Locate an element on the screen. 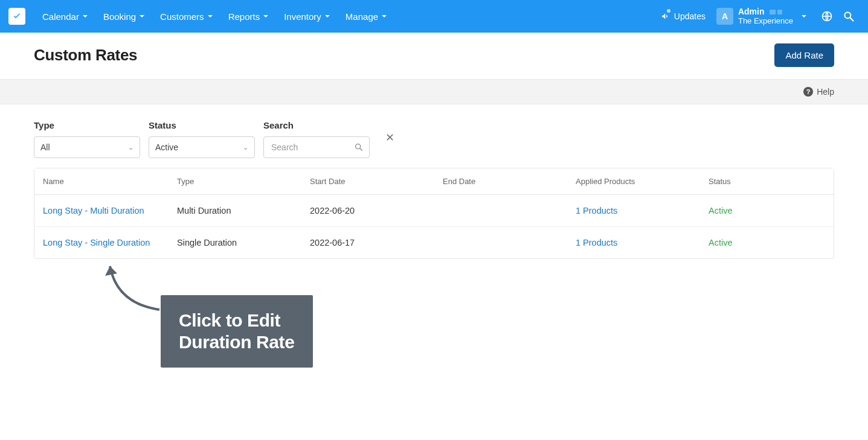 This screenshot has width=868, height=440. callout-box: Click to Edit Duration Rate is located at coordinates (237, 331).